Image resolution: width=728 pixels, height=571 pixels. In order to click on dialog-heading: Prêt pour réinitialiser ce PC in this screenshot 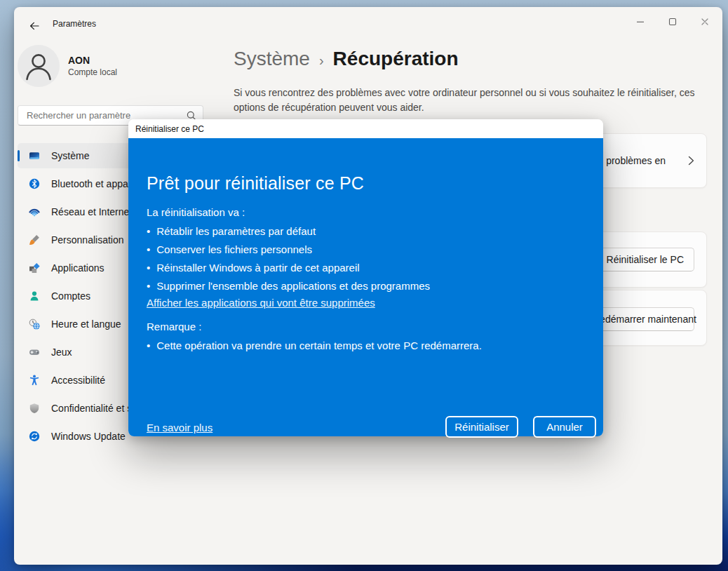, I will do `click(255, 184)`.